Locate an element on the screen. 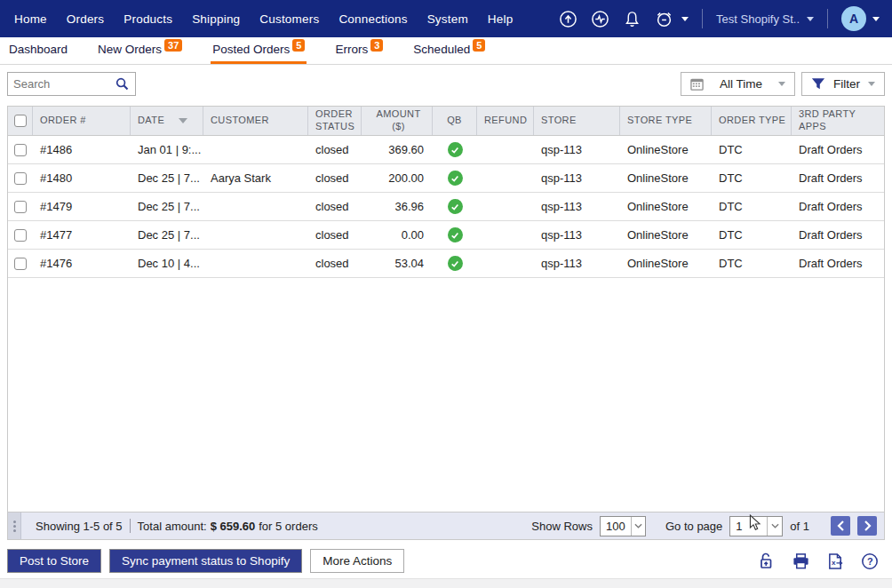 Image resolution: width=892 pixels, height=588 pixels. search-input is located at coordinates (61, 83).